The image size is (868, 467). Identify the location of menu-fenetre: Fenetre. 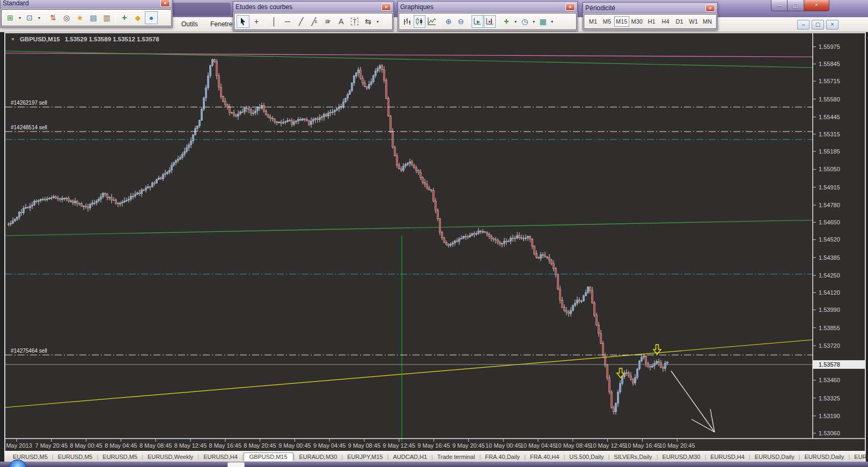
(221, 24).